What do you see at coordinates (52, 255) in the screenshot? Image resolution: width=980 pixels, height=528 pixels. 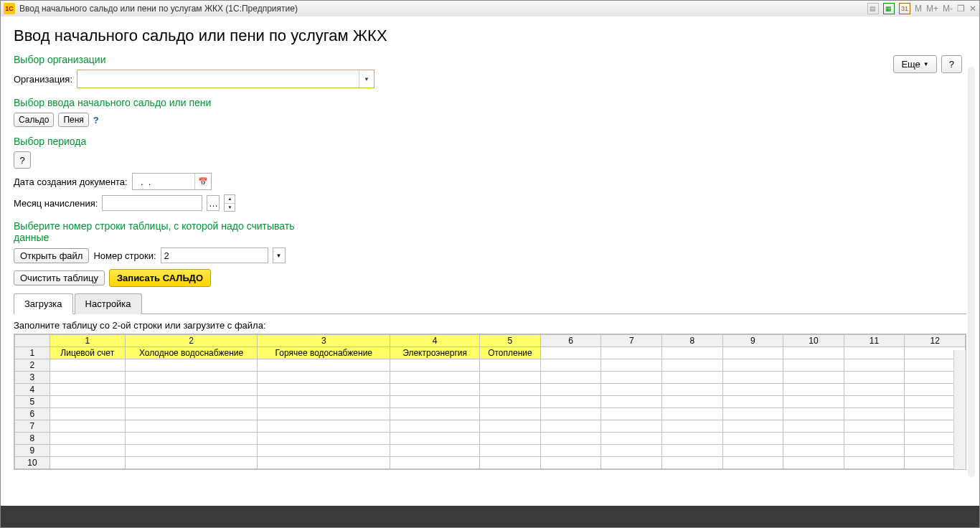 I see `open-file-button: Открыть файл` at bounding box center [52, 255].